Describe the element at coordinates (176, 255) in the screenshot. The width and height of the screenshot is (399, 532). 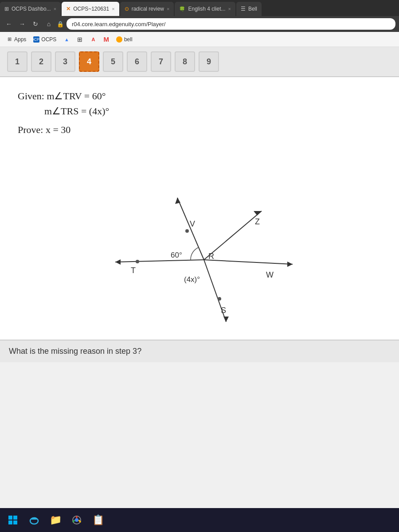
I see `svg-text: 60°` at that location.